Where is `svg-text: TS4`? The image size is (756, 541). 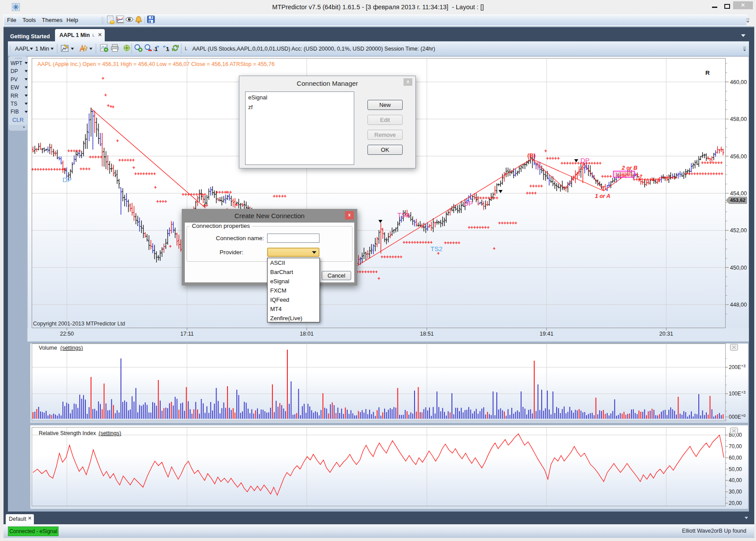
svg-text: TS4 is located at coordinates (404, 215).